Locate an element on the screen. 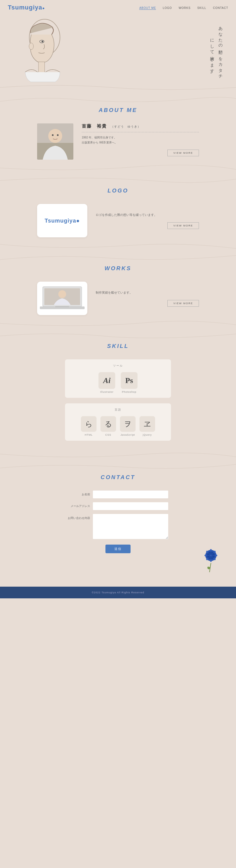 The width and height of the screenshot is (236, 868). name-label: お名前 is located at coordinates (79, 495).